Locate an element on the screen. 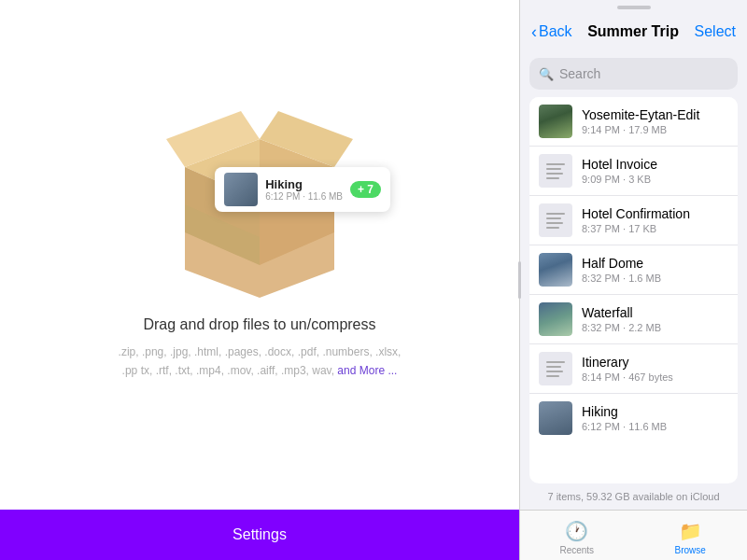 Image resolution: width=747 pixels, height=560 pixels. badge-thumb is located at coordinates (241, 189).